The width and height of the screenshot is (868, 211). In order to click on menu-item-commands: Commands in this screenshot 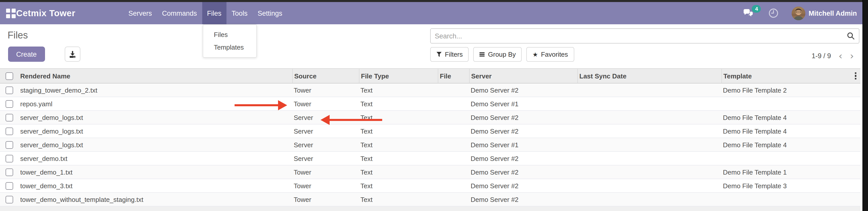, I will do `click(179, 13)`.